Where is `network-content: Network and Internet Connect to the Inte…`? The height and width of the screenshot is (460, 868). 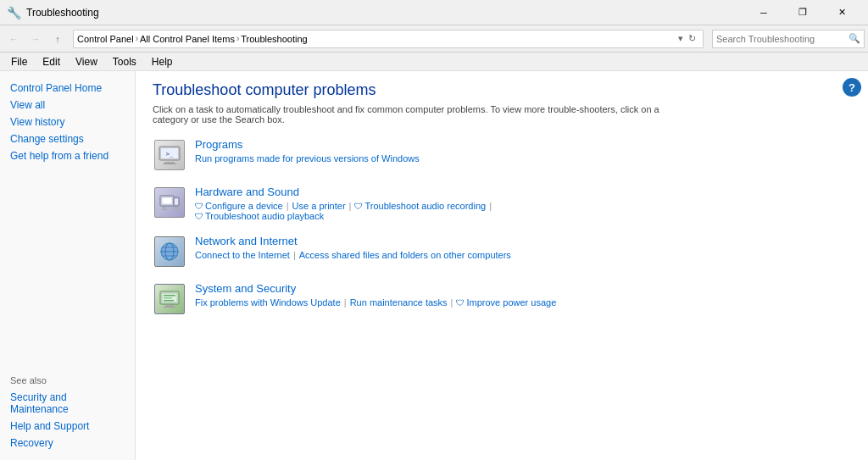 network-content: Network and Internet Connect to the Inte… is located at coordinates (523, 247).